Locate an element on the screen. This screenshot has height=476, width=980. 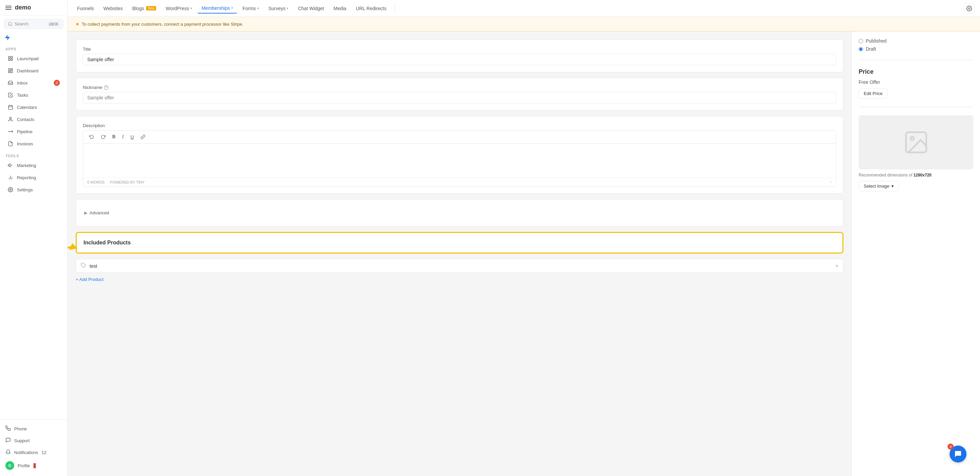
sidebar-item-launchpad: Launchpad is located at coordinates (33, 59).